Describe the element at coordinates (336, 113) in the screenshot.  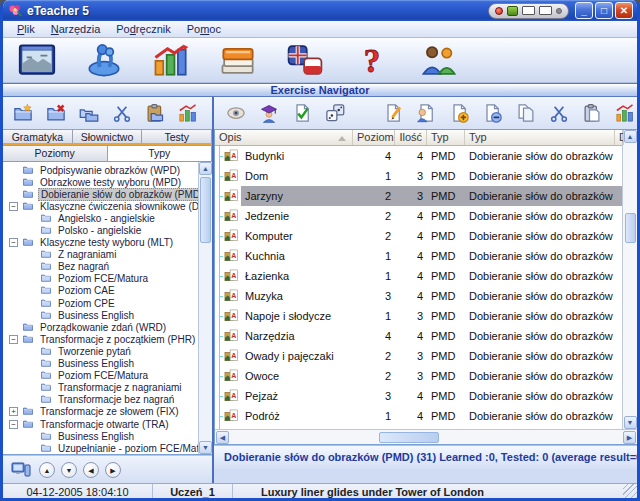
I see `game-dice-icon` at that location.